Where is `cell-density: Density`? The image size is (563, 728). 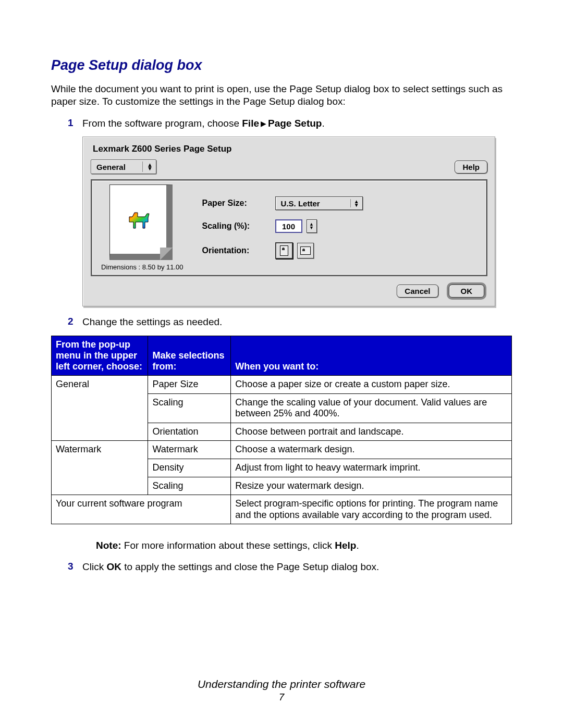 cell-density: Density is located at coordinates (190, 468).